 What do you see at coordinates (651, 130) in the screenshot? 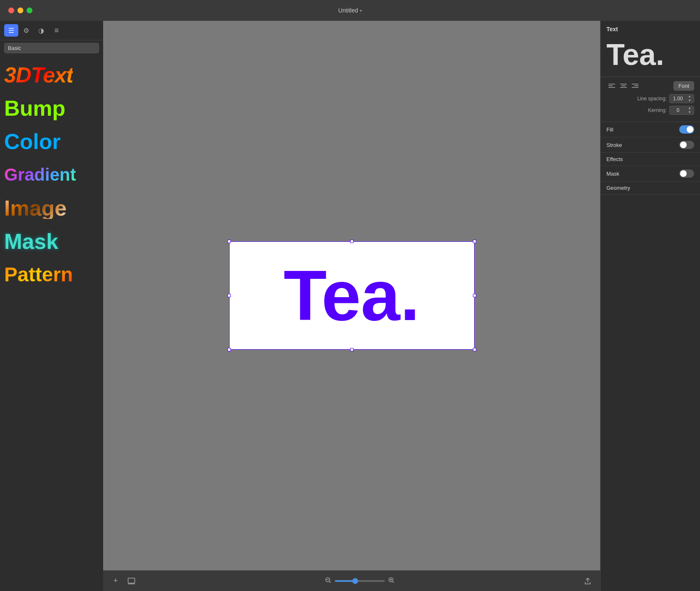
I see `fill-section: Fill` at bounding box center [651, 130].